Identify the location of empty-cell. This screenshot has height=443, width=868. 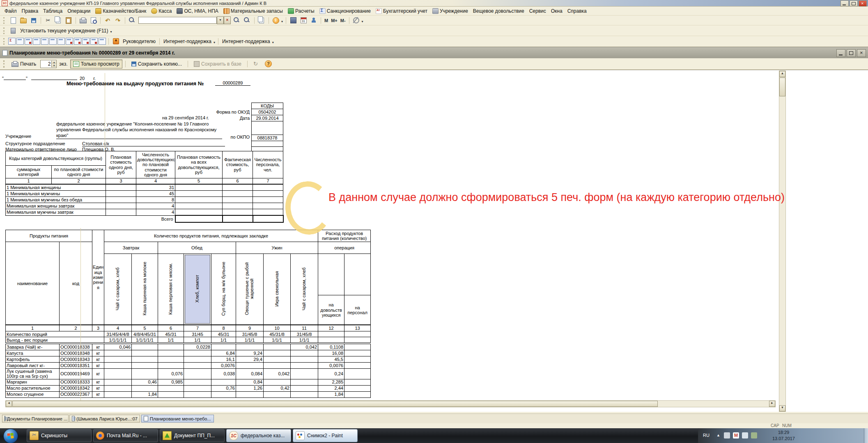
(268, 128).